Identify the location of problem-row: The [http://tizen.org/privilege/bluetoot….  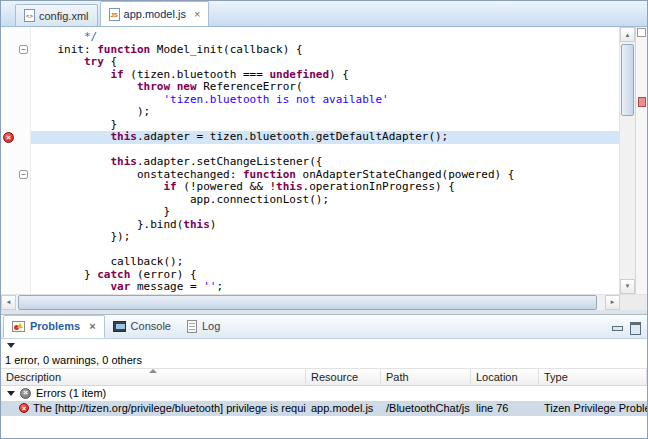
(324, 408).